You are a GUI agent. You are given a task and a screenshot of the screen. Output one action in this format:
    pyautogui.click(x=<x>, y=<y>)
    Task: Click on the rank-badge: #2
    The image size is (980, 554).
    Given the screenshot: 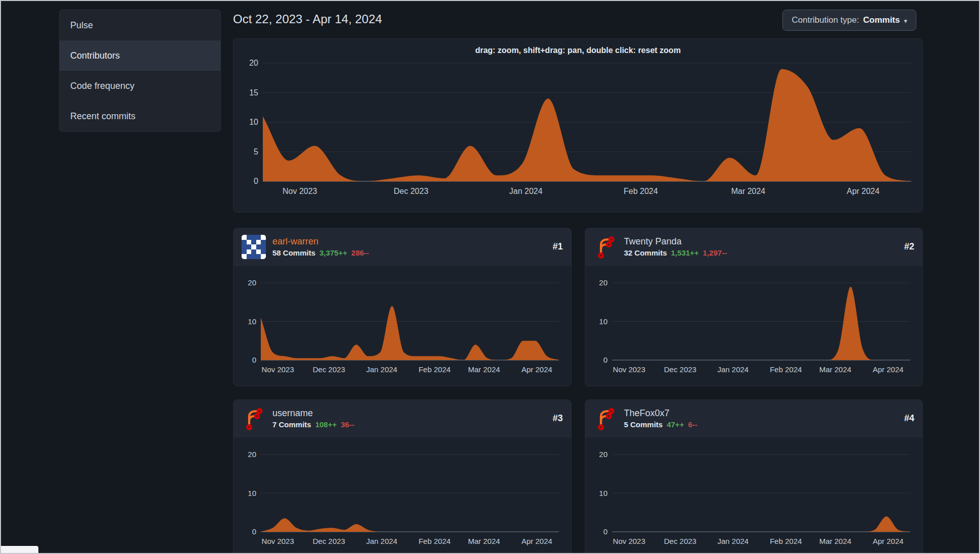 What is the action you would take?
    pyautogui.click(x=909, y=246)
    